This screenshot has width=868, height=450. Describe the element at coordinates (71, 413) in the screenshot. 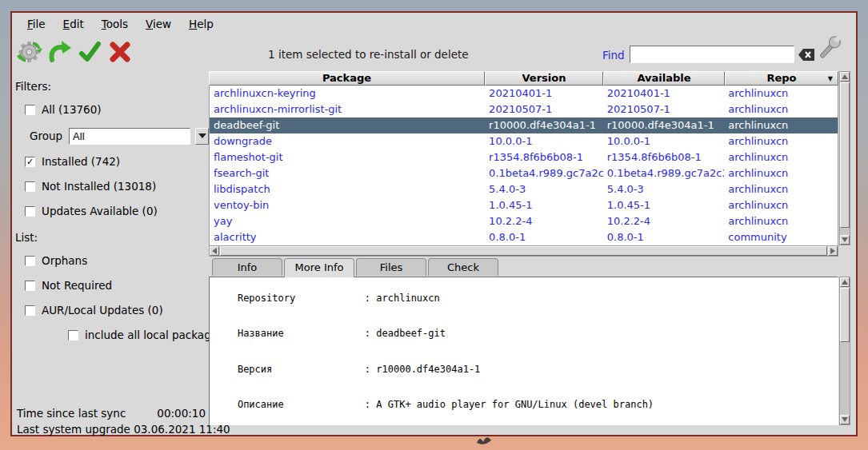

I see `sync-time-label: Time since last sync` at that location.